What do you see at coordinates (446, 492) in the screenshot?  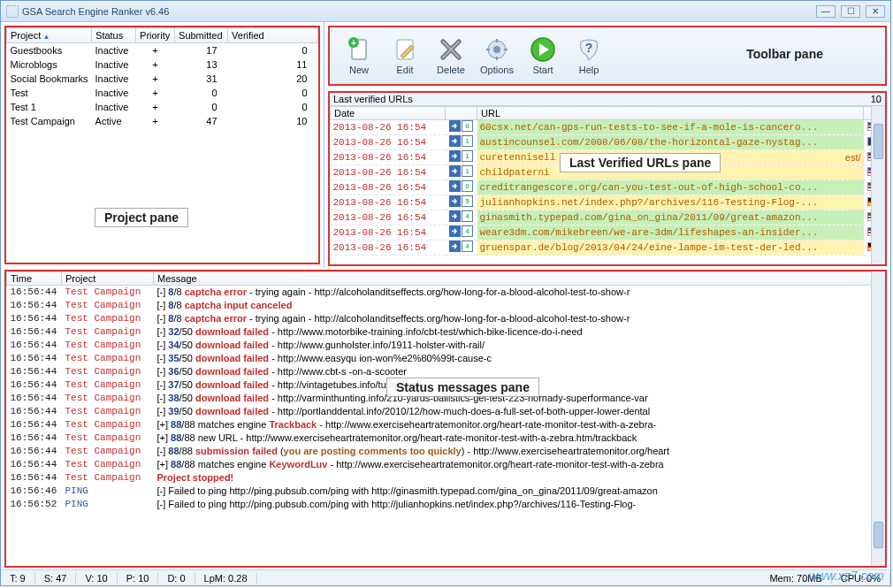 I see `message-row: 16:56:46PING[-] Failed to ping http://pi…` at bounding box center [446, 492].